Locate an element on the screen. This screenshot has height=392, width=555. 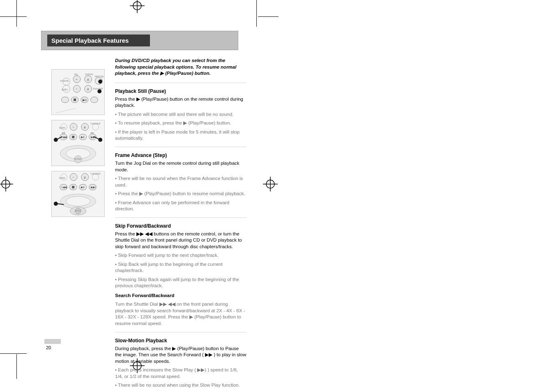
svg-text: CH/P.NO is located at coordinates (89, 75).